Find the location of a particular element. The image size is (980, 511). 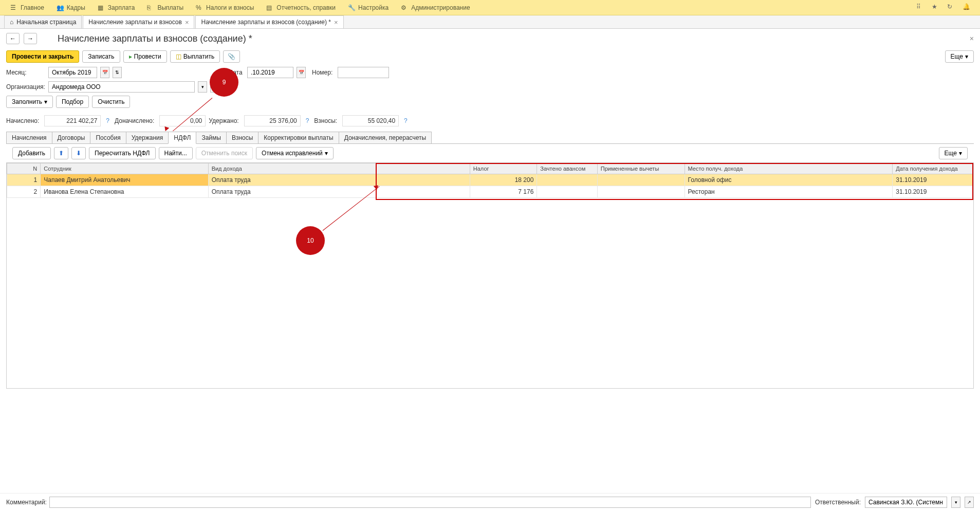

tab-payroll-create: Начисление зарплаты и взносов (создание)… is located at coordinates (269, 22).